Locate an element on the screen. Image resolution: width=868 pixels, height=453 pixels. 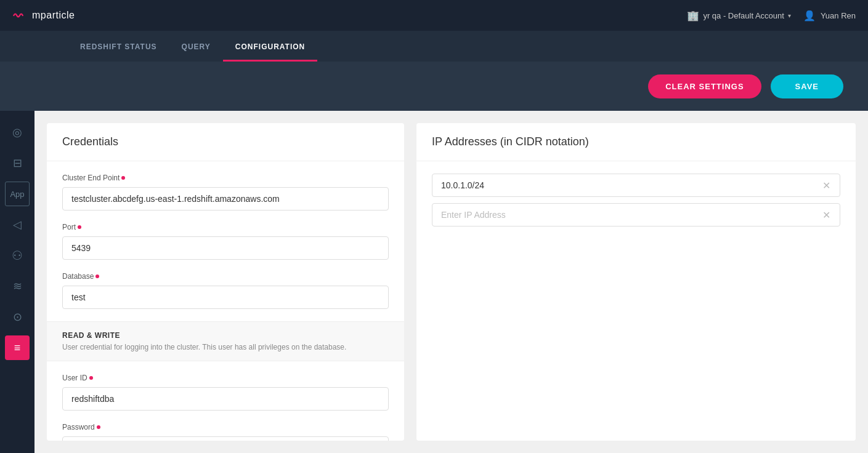
waves-icon: ≋ is located at coordinates (17, 286).